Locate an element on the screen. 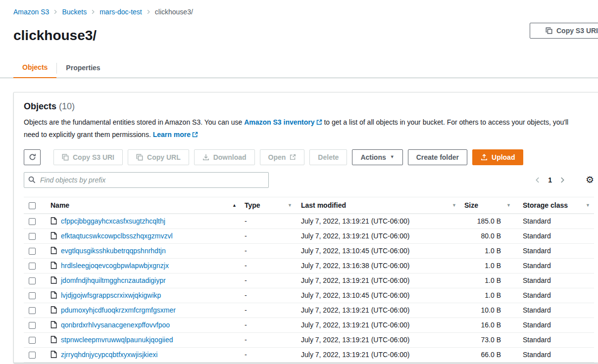 The width and height of the screenshot is (598, 364). copy-s3-uri-header-button: Copy S3 URI is located at coordinates (564, 31).